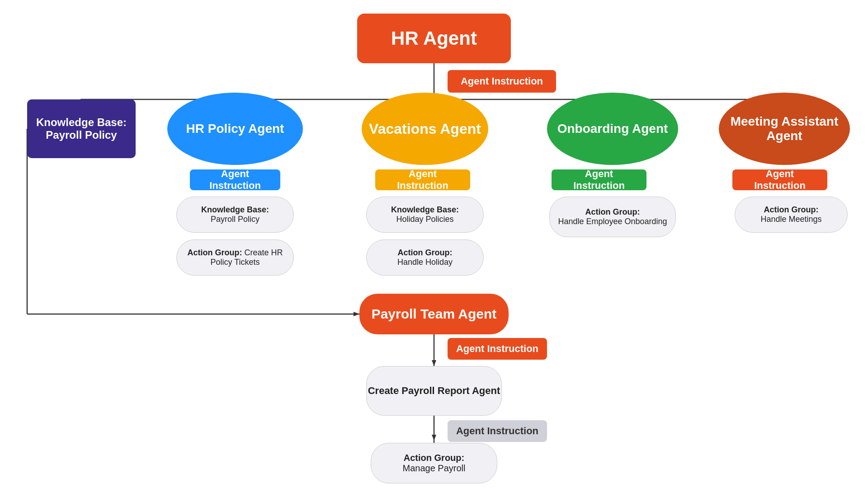  What do you see at coordinates (434, 314) in the screenshot?
I see `payroll-team-agent-node: Payroll Team Agent` at bounding box center [434, 314].